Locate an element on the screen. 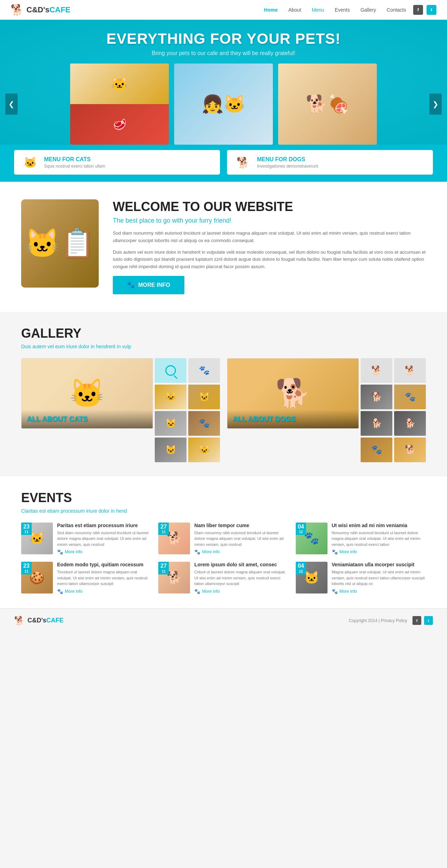 The image size is (447, 868). cats-highlight: CATS is located at coordinates (83, 159).